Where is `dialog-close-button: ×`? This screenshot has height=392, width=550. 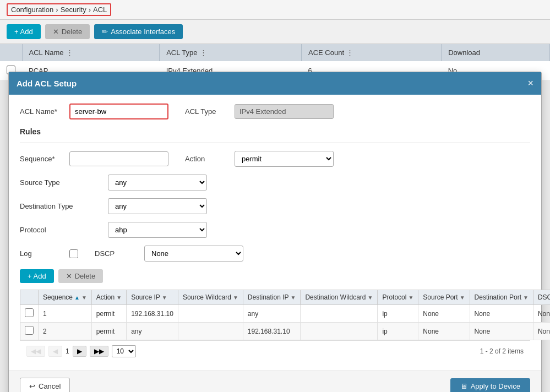
dialog-close-button: × is located at coordinates (531, 79).